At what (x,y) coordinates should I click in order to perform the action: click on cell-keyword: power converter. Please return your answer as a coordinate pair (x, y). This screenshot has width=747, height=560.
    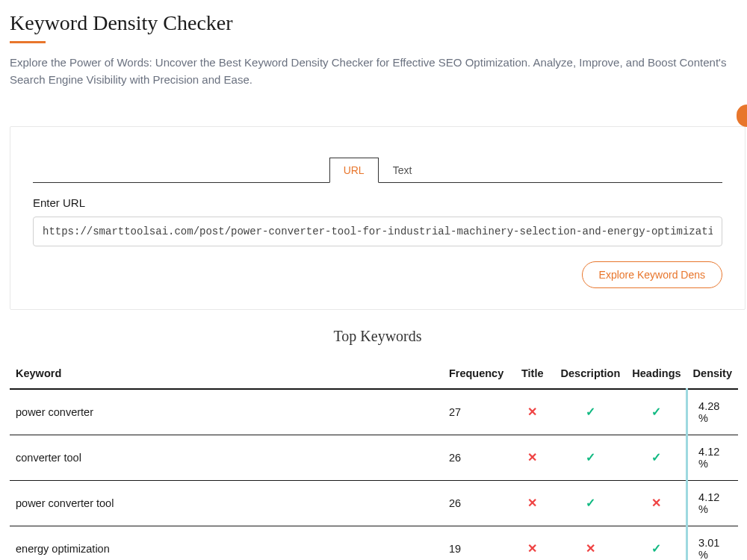
    Looking at the image, I should click on (226, 412).